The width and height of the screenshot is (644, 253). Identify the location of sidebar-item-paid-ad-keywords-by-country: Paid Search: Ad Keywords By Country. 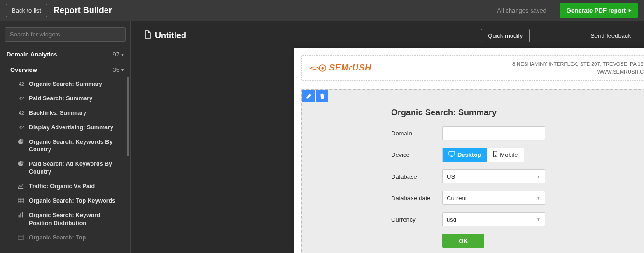
(65, 168).